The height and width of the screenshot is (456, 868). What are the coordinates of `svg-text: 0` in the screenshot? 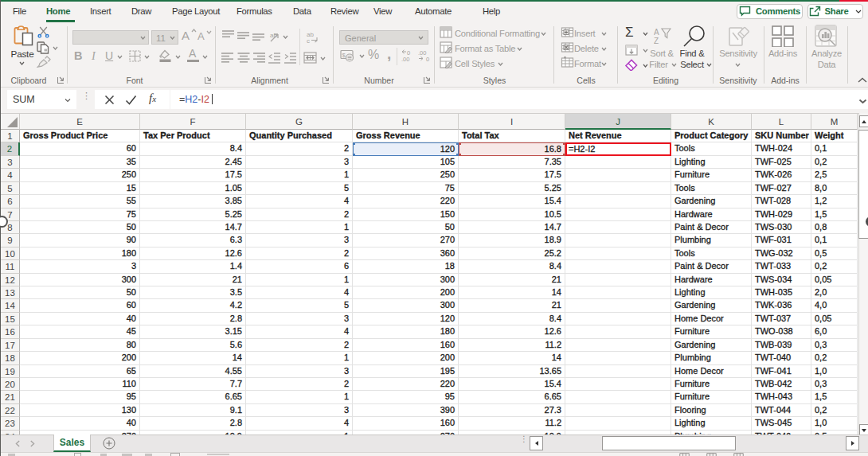 It's located at (428, 59).